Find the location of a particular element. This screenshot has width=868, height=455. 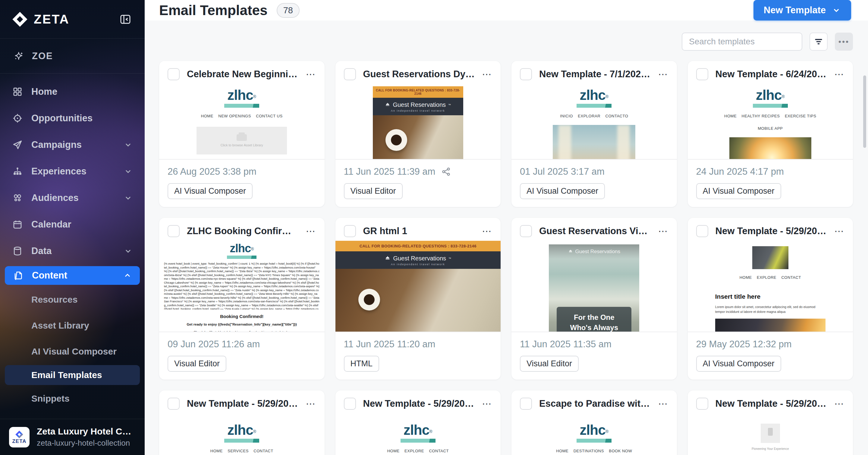

content-submenu: Resources Asset Library AI Visual Compos… is located at coordinates (72, 349).